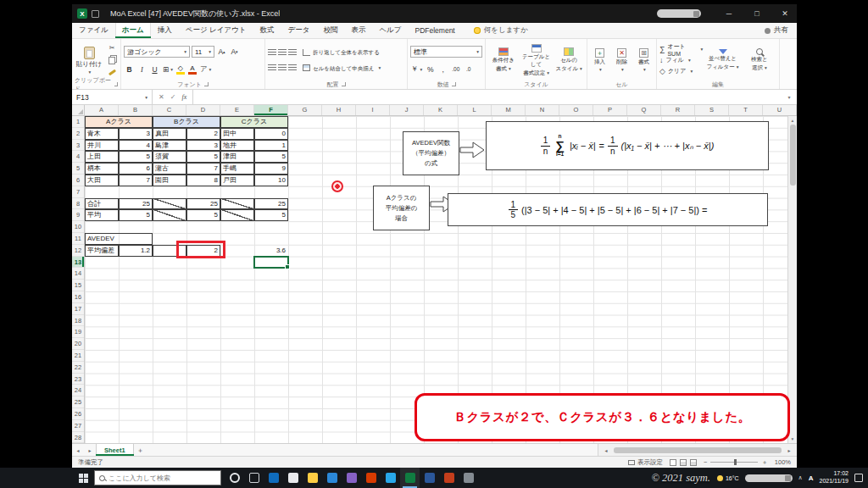 This screenshot has width=868, height=488. What do you see at coordinates (734, 463) in the screenshot?
I see `zoom-slider` at bounding box center [734, 463].